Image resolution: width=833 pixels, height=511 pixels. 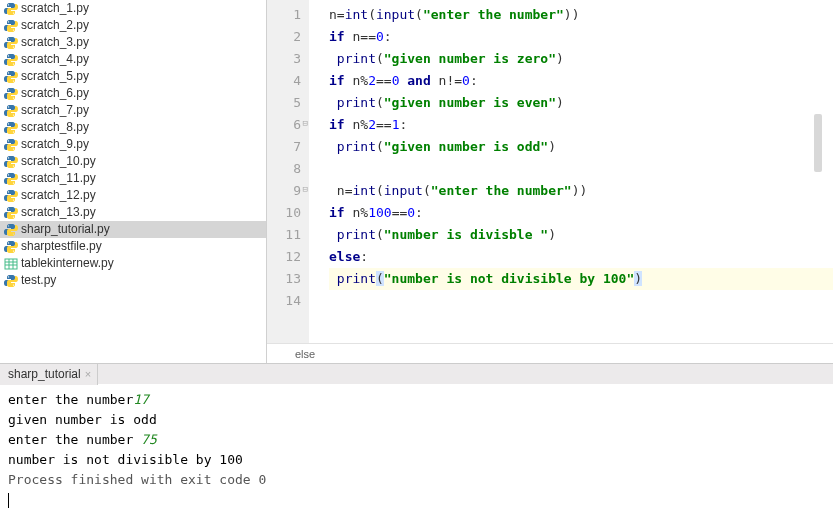 I want to click on line-number: 5, so click(x=284, y=103).